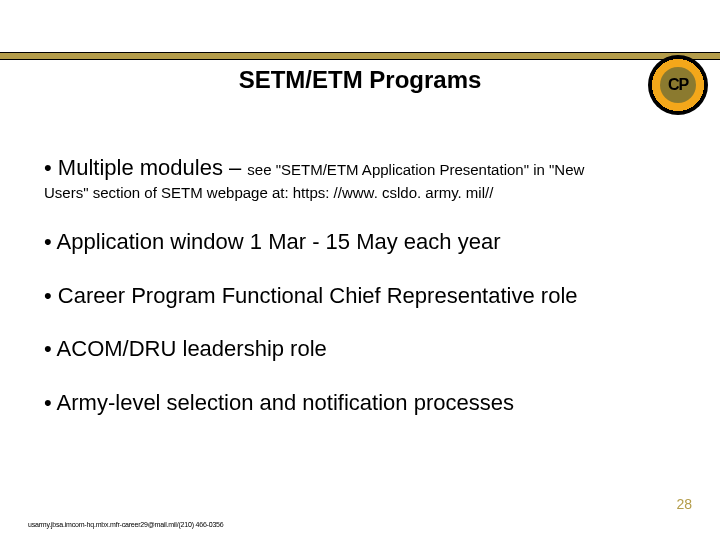 The height and width of the screenshot is (540, 720). Describe the element at coordinates (272, 242) in the screenshot. I see `bullet-lead: • Application window 1 Mar - 15 May each…` at that location.